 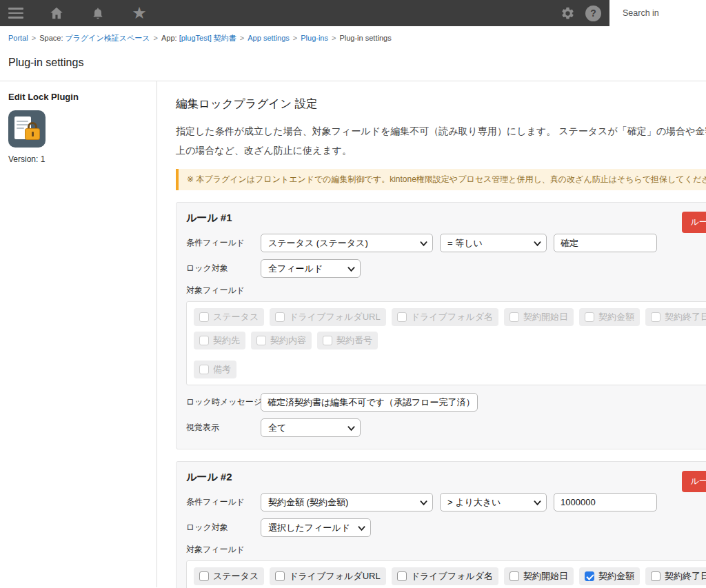 I want to click on breadcrumb-prefix: App:, so click(x=170, y=38).